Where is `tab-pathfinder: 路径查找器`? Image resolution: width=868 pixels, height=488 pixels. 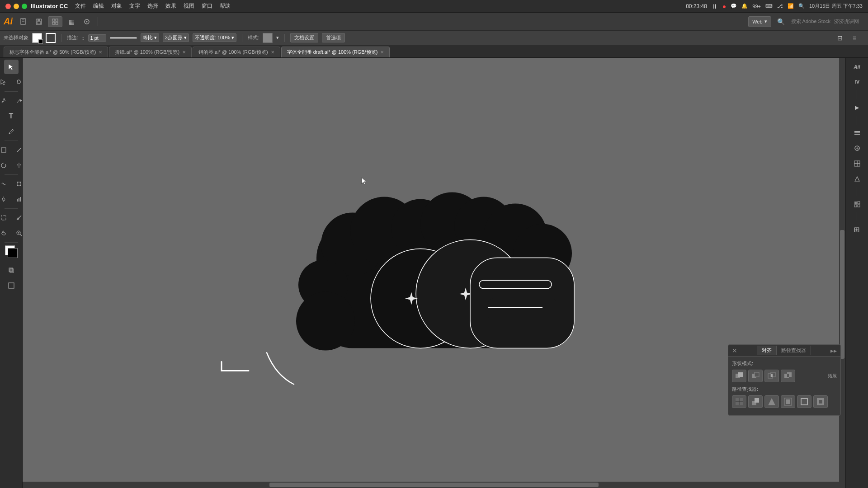 tab-pathfinder: 路径查找器 is located at coordinates (794, 351).